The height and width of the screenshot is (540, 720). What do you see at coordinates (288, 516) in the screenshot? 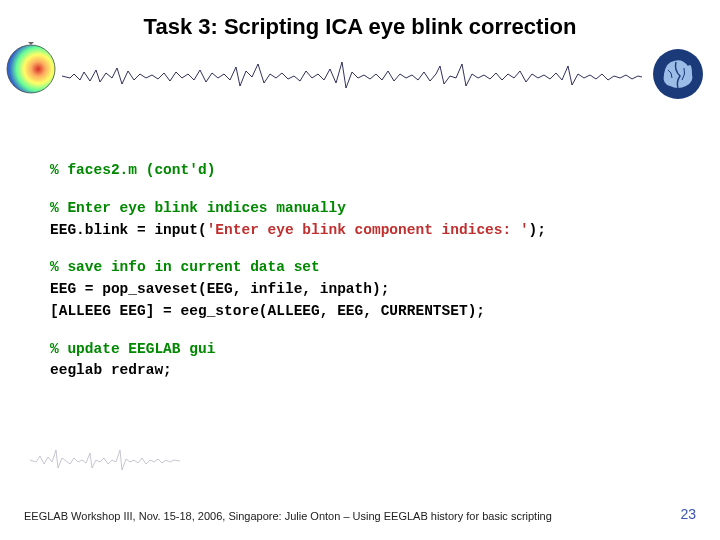
I see `slide-footer: EEGLAB Workshop III, Nov. 15-18, 2006, S…` at bounding box center [288, 516].